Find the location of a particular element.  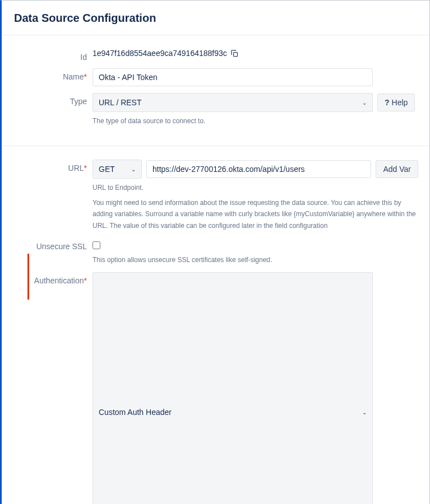

add-var-button: Add Var is located at coordinates (397, 169).